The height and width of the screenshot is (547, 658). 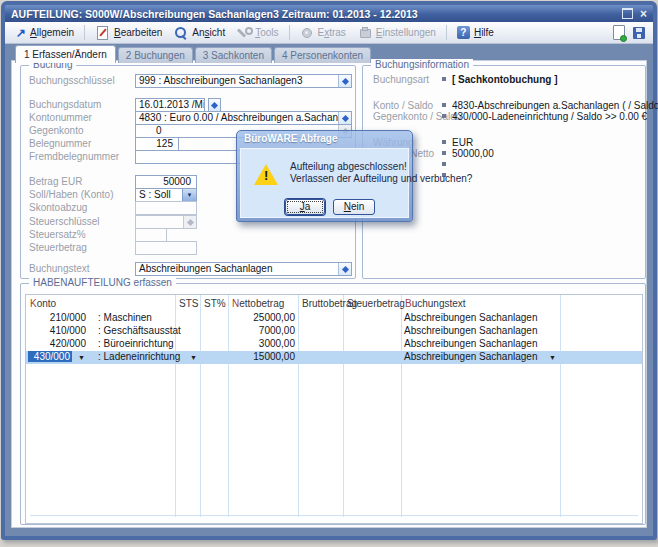 I want to click on help-icon: ?, so click(x=464, y=32).